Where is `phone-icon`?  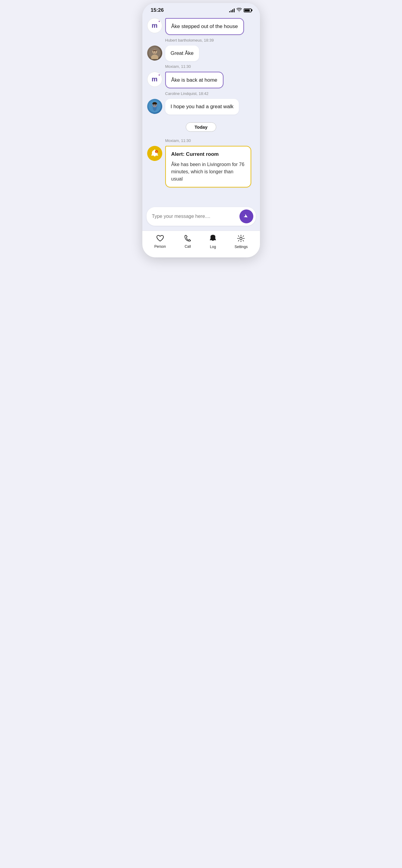
phone-icon is located at coordinates (188, 239).